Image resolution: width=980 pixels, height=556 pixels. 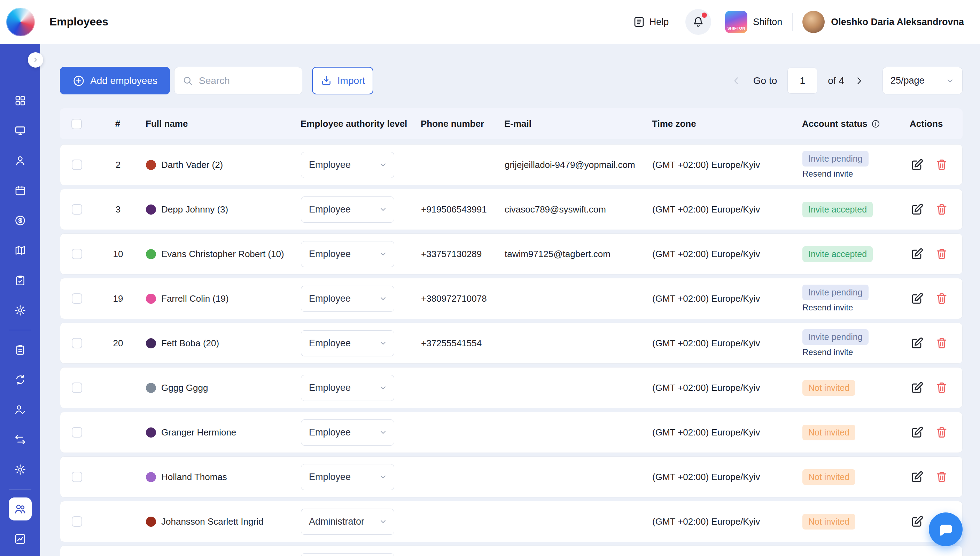 I want to click on toolbar: Add employees Import Go to of 4 25/page, so click(x=511, y=81).